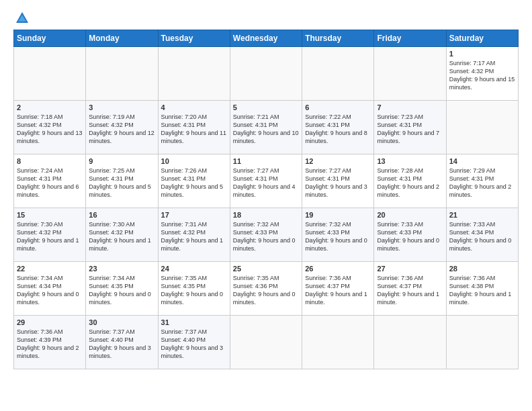 Image resolution: width=532 pixels, height=411 pixels. What do you see at coordinates (266, 39) in the screenshot?
I see `calendar-day-header: Wednesday` at bounding box center [266, 39].